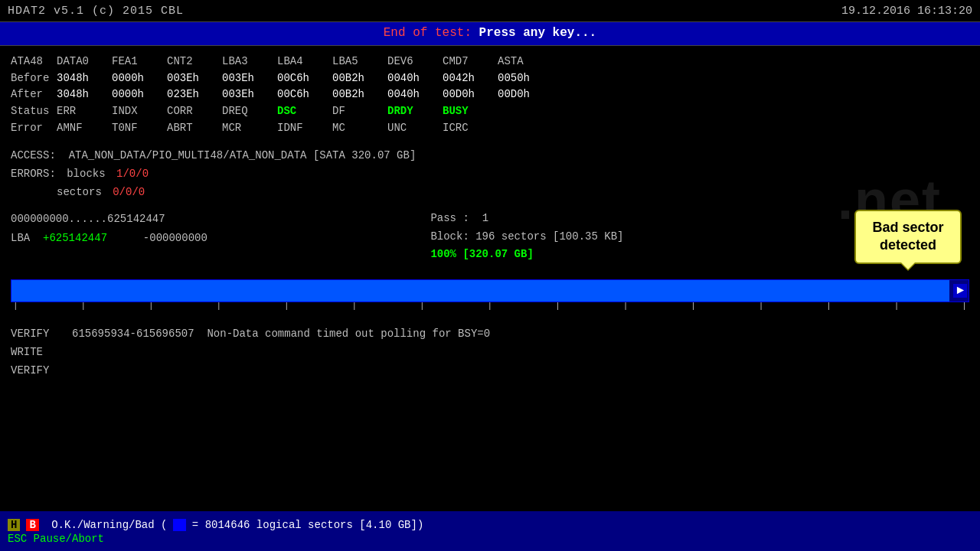  I want to click on tick-11: |, so click(761, 306).